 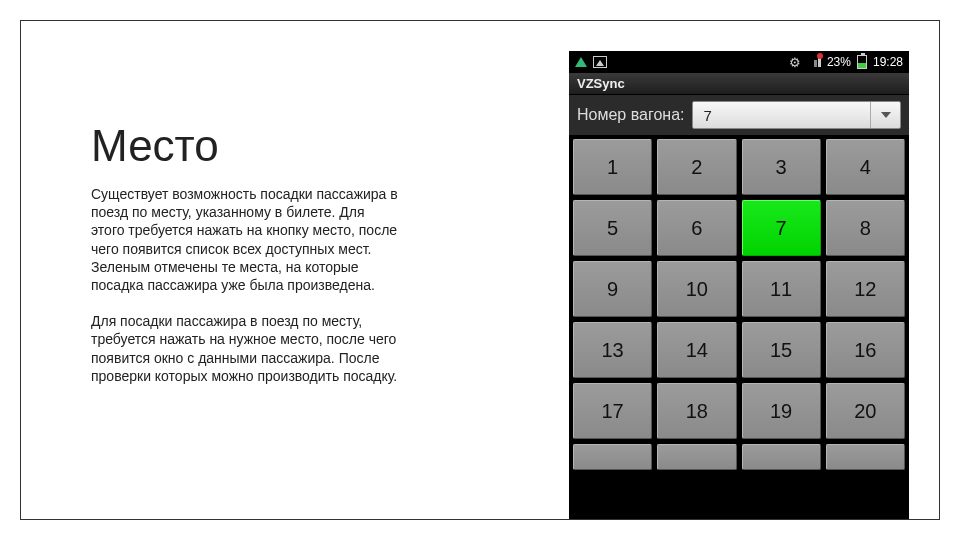 I want to click on status-left, so click(x=591, y=62).